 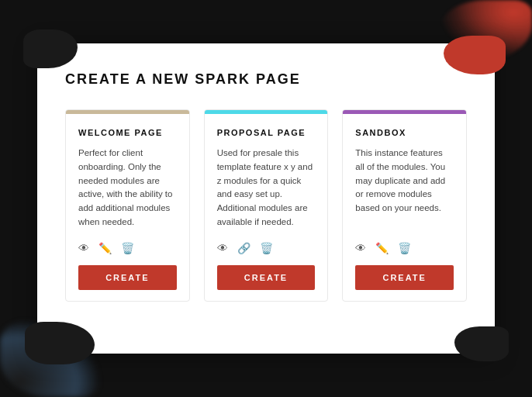 I want to click on create-button-welcome: CREATE, so click(x=127, y=278).